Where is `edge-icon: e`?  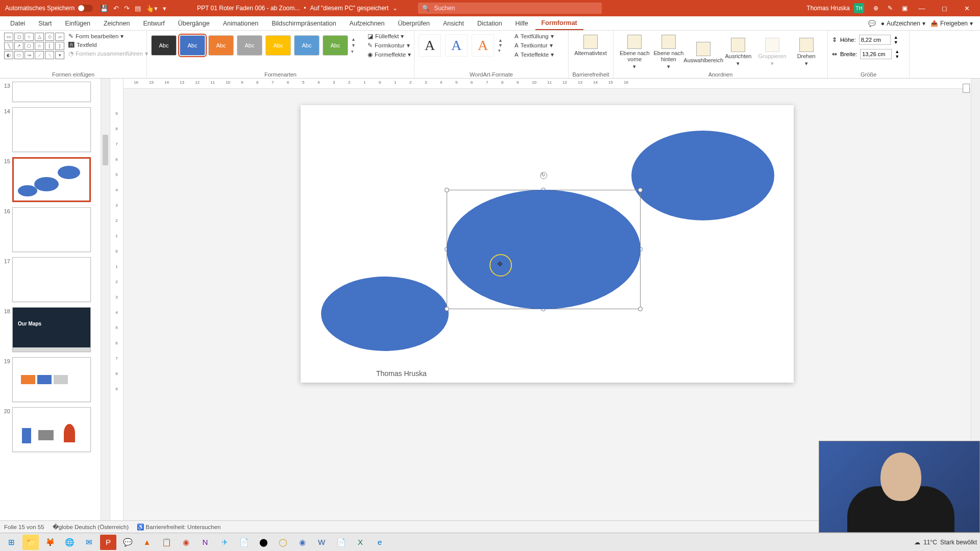 edge-icon: e is located at coordinates (380, 542).